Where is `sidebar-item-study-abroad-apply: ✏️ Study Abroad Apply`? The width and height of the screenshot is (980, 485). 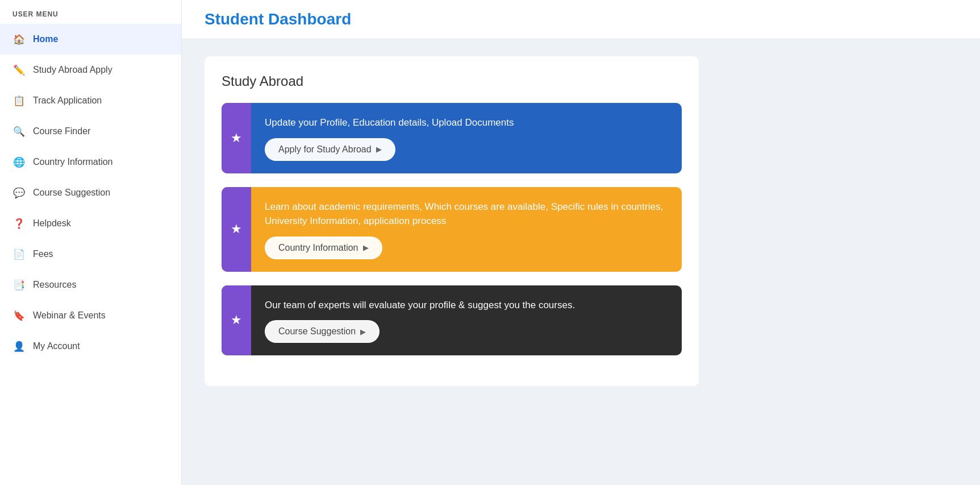
sidebar-item-study-abroad-apply: ✏️ Study Abroad Apply is located at coordinates (91, 70).